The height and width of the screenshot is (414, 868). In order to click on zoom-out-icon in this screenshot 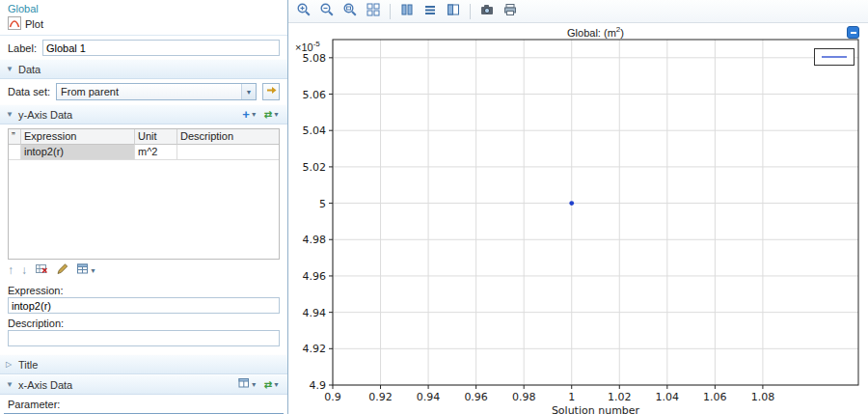, I will do `click(327, 12)`.